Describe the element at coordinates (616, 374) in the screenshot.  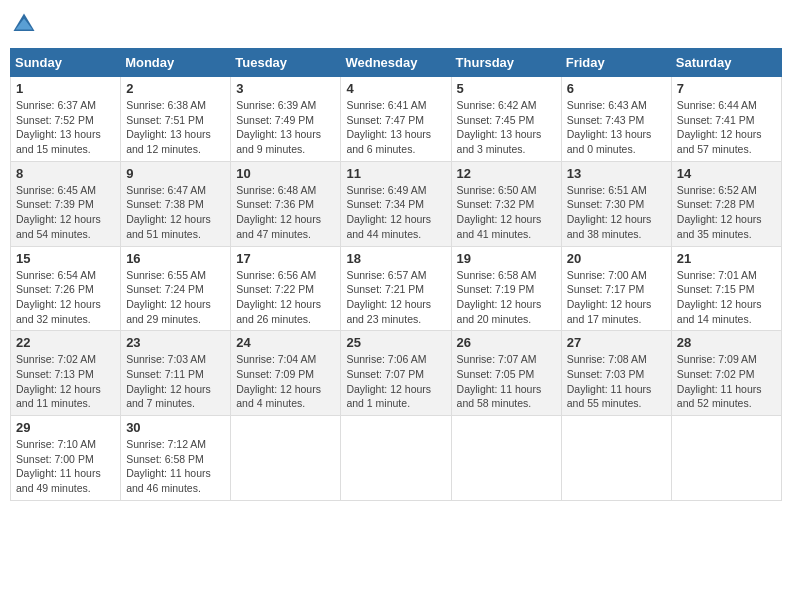
I see `calendar-cell: 27Sunrise: 7:08 AMSunset: 7:03 PMDayligh…` at that location.